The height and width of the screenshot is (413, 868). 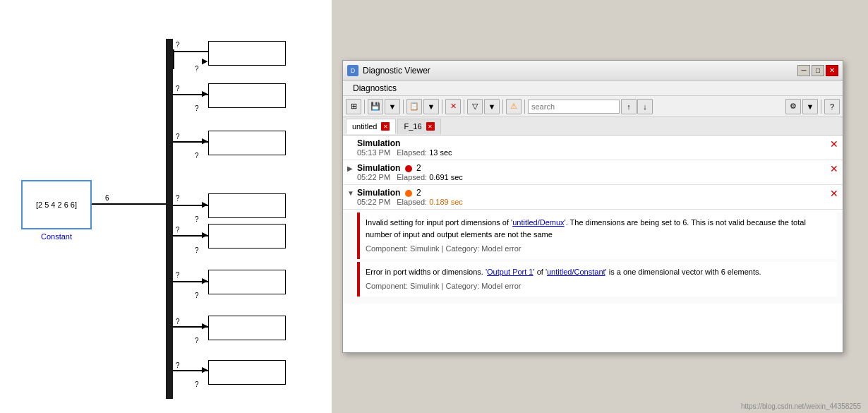 I want to click on error-link-outputport: Output Port 1, so click(x=510, y=272).